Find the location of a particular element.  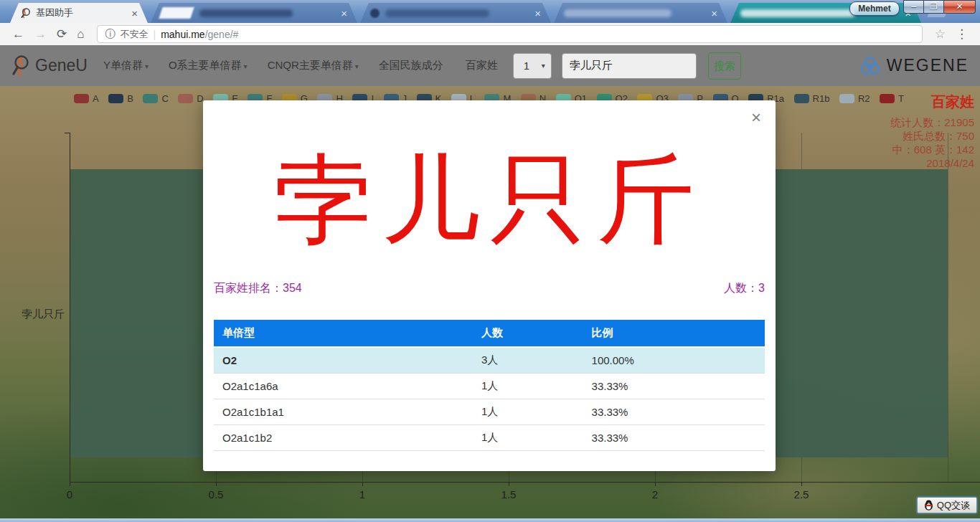

wegene-brand: WEGENE is located at coordinates (914, 66).